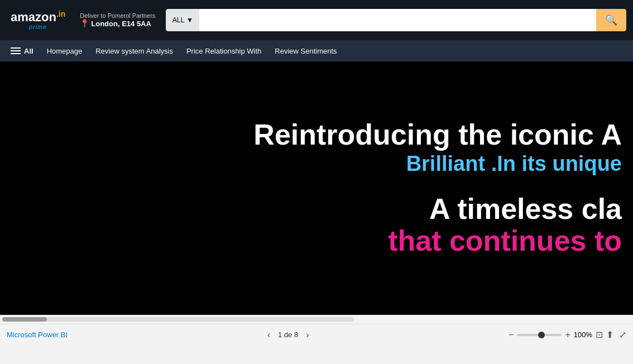 The width and height of the screenshot is (633, 364). I want to click on search-button: 🔍, so click(611, 20).